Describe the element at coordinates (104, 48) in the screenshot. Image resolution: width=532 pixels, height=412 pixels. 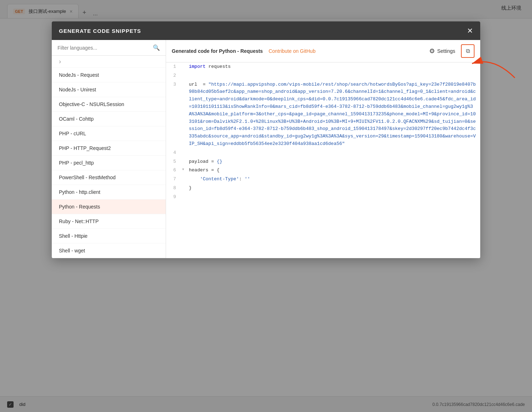
I see `filter-input` at that location.